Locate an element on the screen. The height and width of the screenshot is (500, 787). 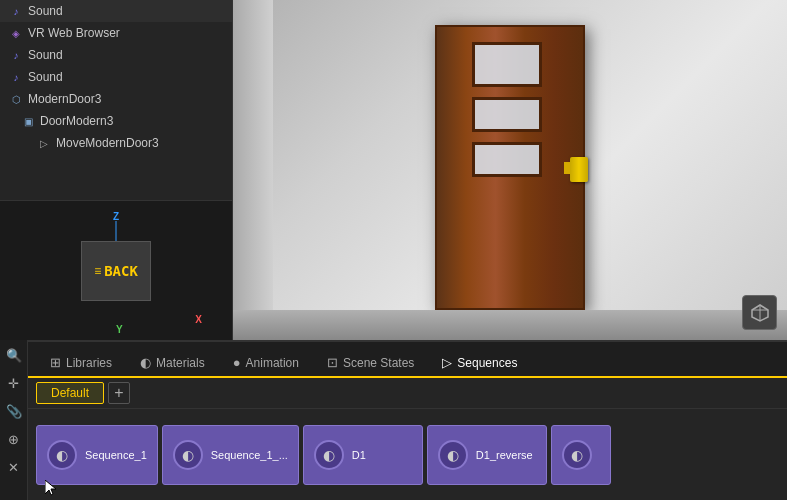
tab-label: Materials is located at coordinates (180, 363).